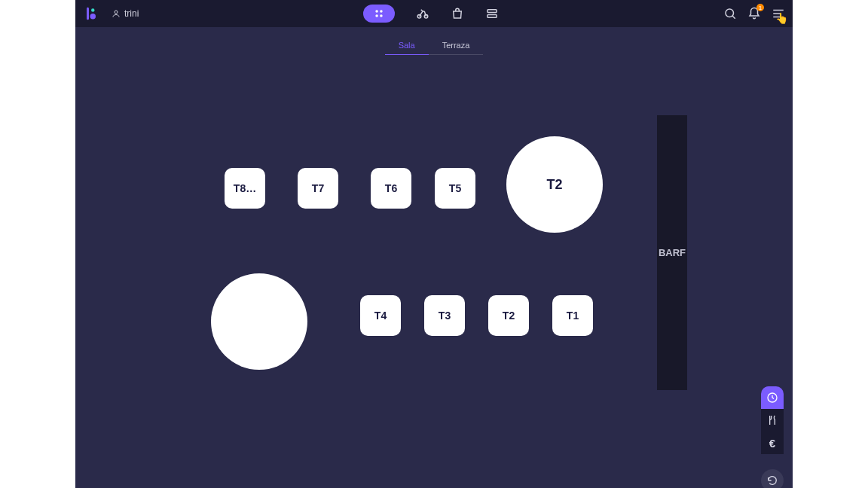 The image size is (868, 488). Describe the element at coordinates (445, 316) in the screenshot. I see `table-label: T3` at that location.